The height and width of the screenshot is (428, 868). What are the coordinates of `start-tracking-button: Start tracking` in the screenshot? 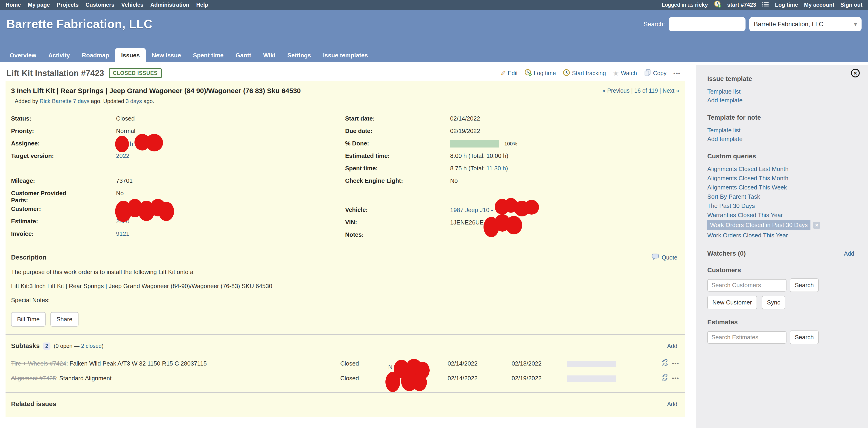 It's located at (584, 73).